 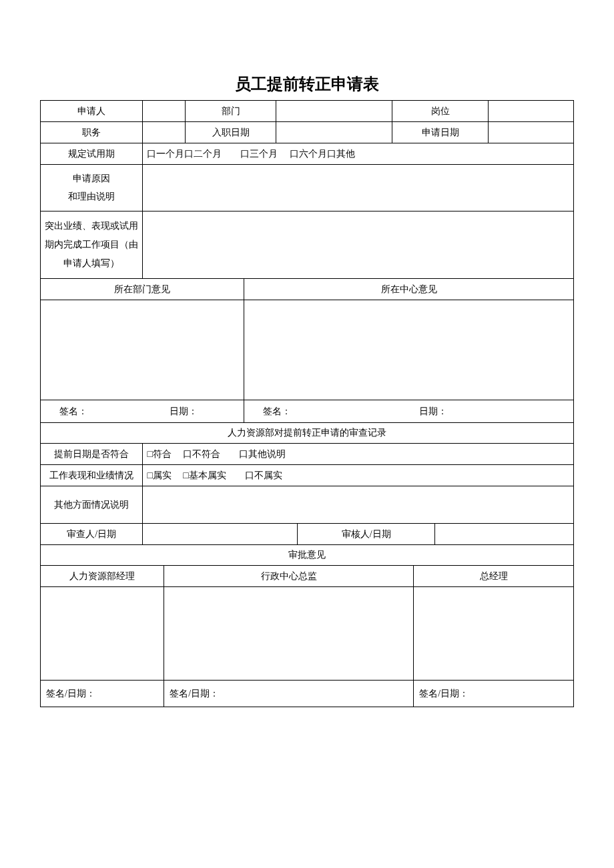 What do you see at coordinates (334, 111) in the screenshot?
I see `field-dept` at bounding box center [334, 111].